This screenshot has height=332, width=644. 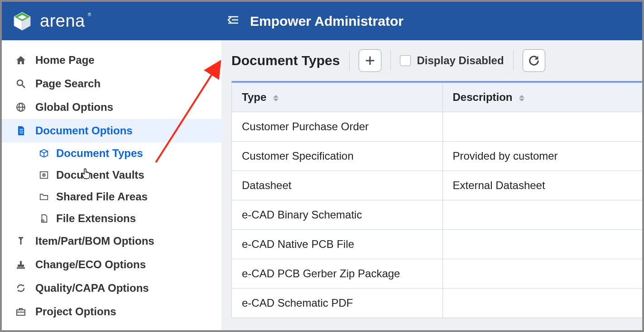 What do you see at coordinates (286, 61) in the screenshot?
I see `page-title: Document Types` at bounding box center [286, 61].